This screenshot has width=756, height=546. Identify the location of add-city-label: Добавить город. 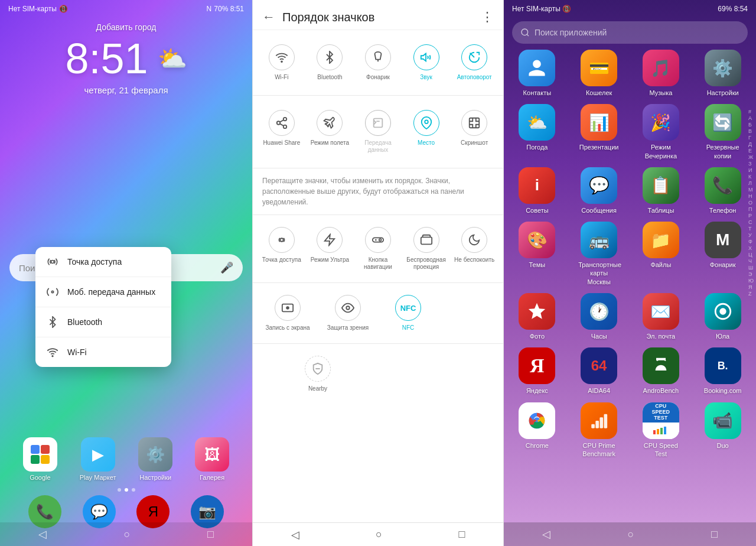
(126, 27).